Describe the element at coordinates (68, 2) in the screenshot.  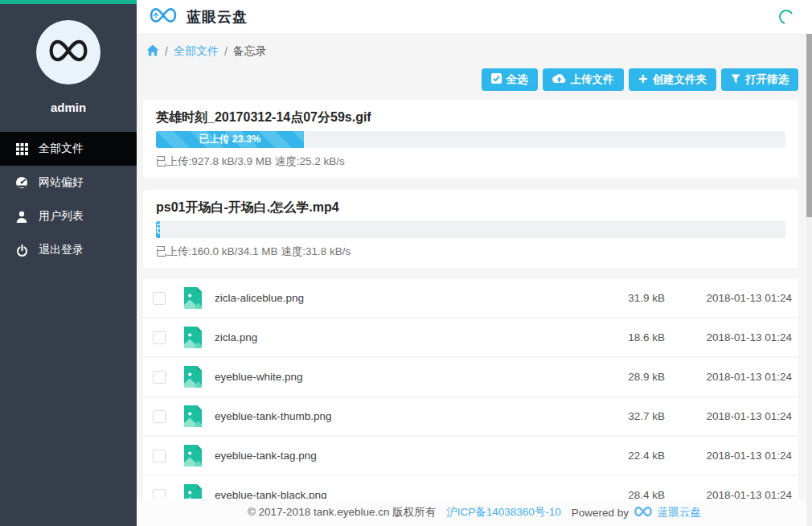
I see `sidebar-top-strip` at that location.